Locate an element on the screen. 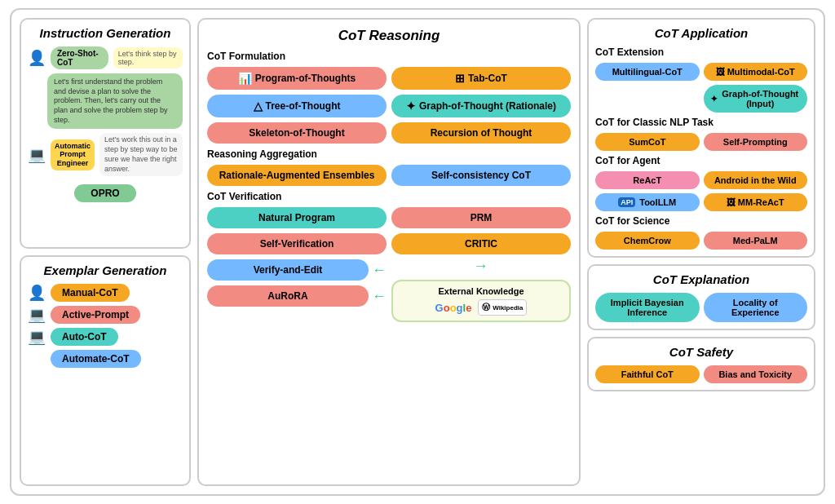 The width and height of the screenshot is (835, 504). formulation-subtitle: CoT Formulation is located at coordinates (389, 56).